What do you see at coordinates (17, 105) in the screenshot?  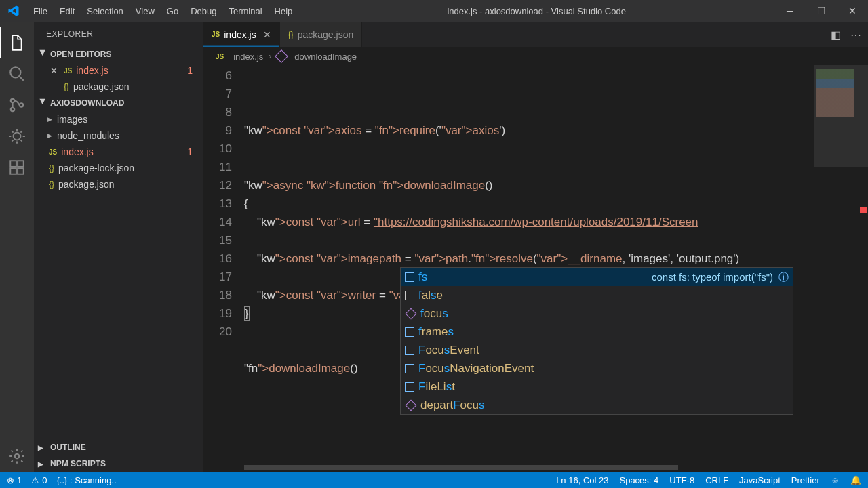 I see `source-control-icon` at bounding box center [17, 105].